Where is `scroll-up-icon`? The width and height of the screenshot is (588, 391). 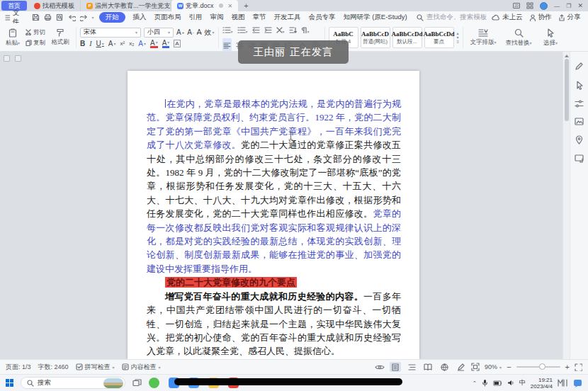
scroll-up-icon is located at coordinates (567, 56).